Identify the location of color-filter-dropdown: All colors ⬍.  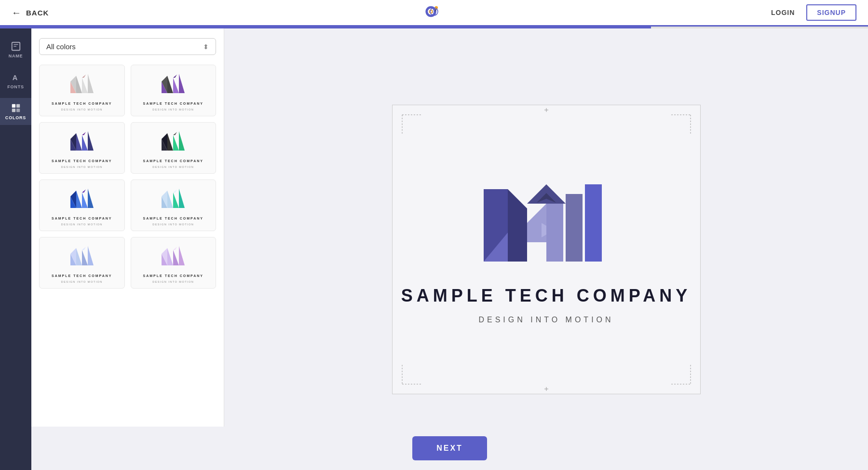
(127, 46).